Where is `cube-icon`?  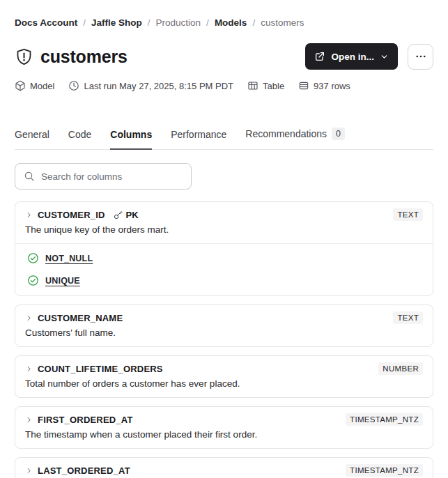
cube-icon is located at coordinates (20, 86).